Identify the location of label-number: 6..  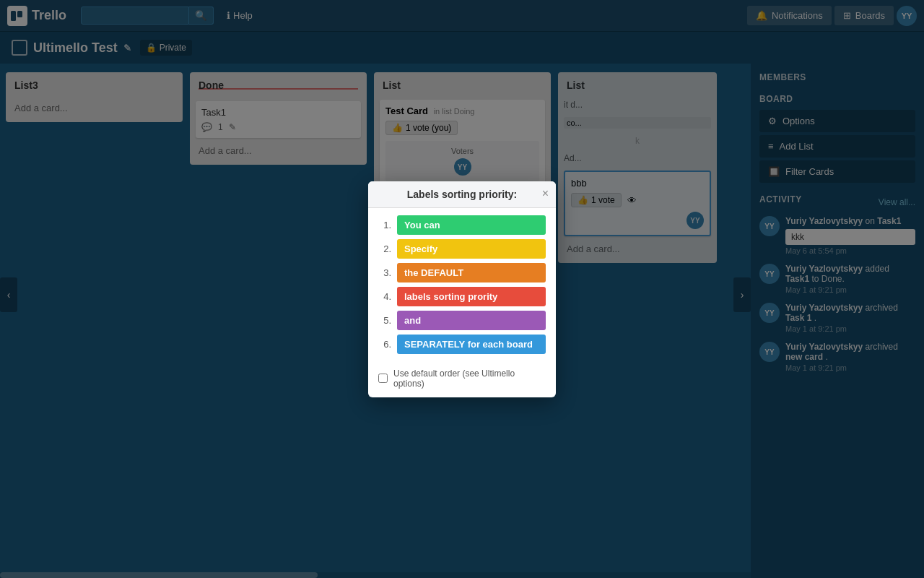
(385, 344).